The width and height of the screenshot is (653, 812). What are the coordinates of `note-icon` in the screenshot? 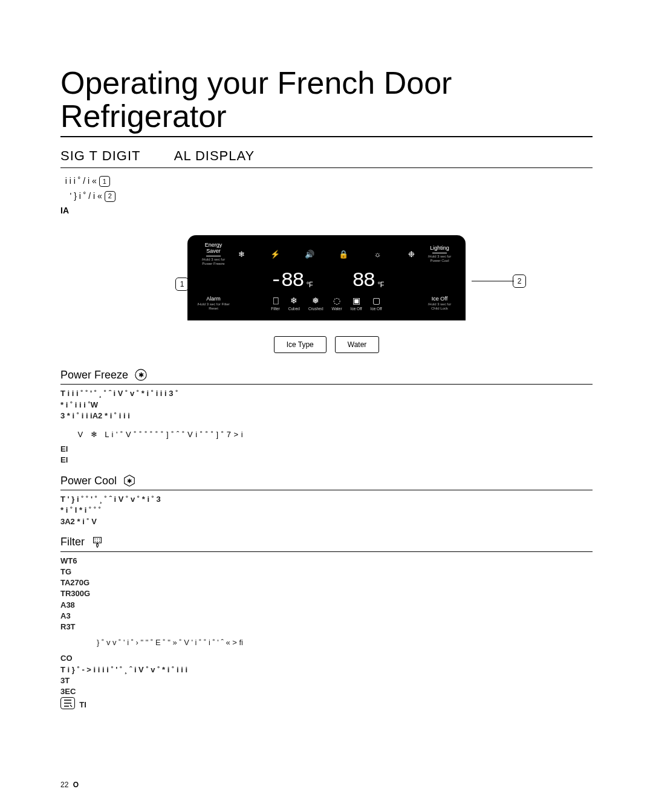 It's located at (68, 703).